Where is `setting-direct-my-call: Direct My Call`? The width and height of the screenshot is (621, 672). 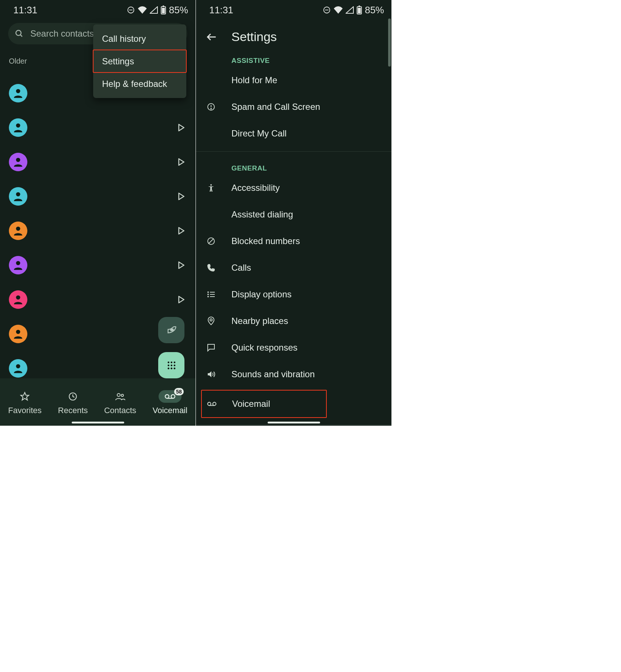 setting-direct-my-call: Direct My Call is located at coordinates (293, 134).